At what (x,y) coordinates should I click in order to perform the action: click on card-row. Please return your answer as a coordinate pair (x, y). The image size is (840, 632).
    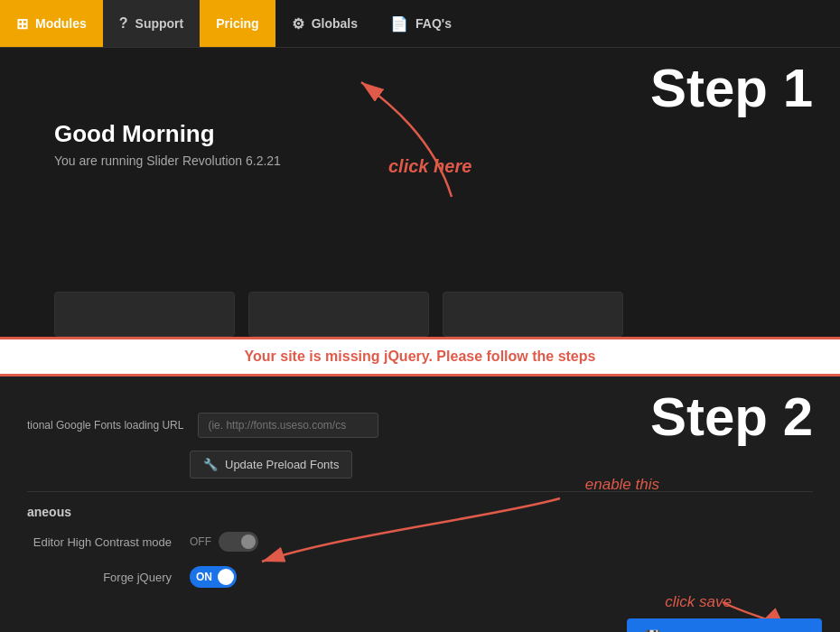
    Looking at the image, I should click on (447, 314).